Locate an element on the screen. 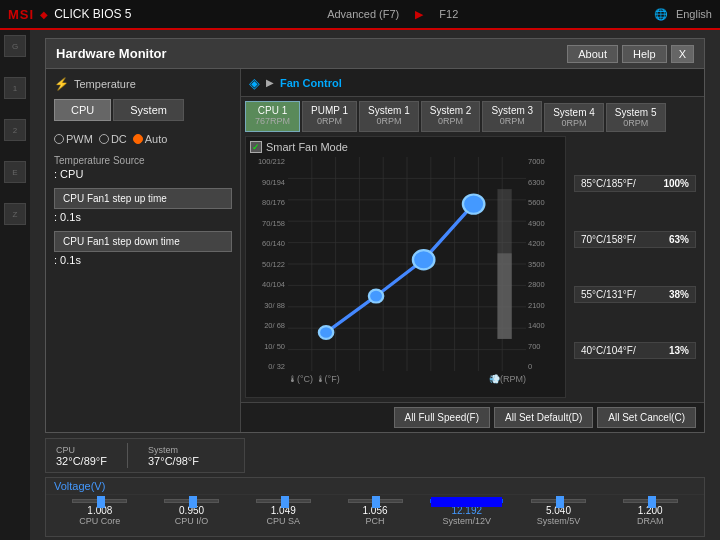  fan-tab-sys5: System 5 0RPM is located at coordinates (636, 118).